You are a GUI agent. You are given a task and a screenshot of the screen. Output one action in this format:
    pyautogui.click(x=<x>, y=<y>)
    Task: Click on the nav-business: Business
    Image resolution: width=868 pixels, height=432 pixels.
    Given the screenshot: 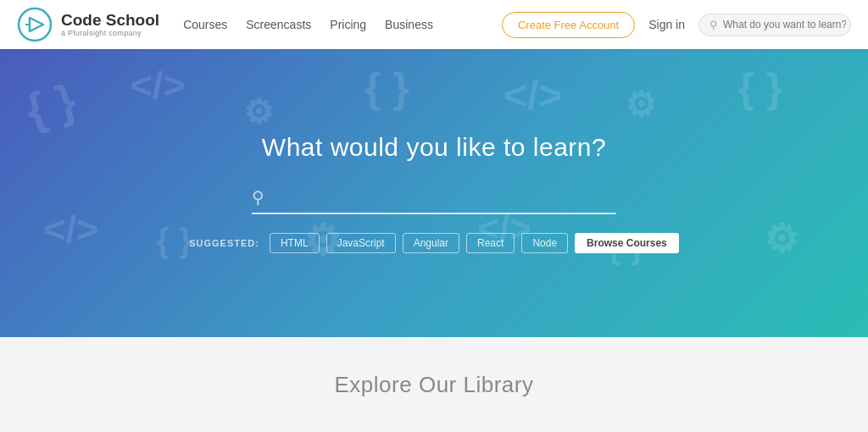 What is the action you would take?
    pyautogui.click(x=409, y=25)
    